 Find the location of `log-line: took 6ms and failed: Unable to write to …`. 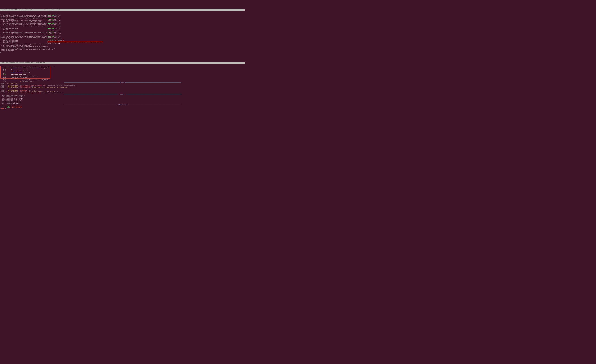

log-line: took 6ms and failed: Unable to write to … is located at coordinates (23, 38).